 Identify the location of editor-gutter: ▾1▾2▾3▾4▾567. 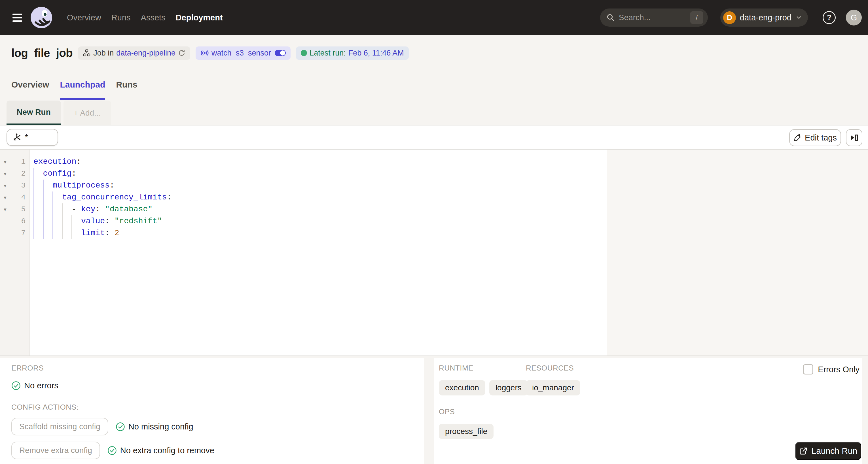
(15, 253).